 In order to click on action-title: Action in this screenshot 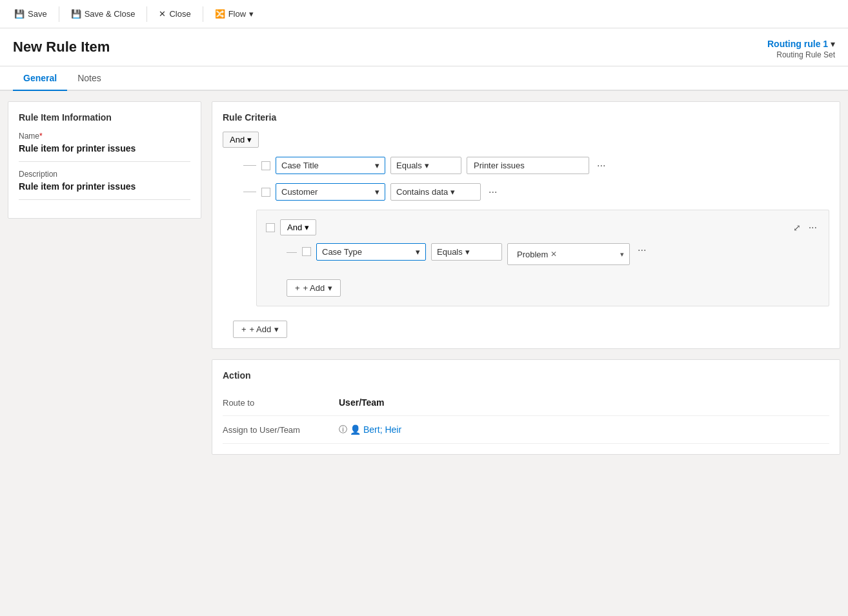, I will do `click(526, 375)`.